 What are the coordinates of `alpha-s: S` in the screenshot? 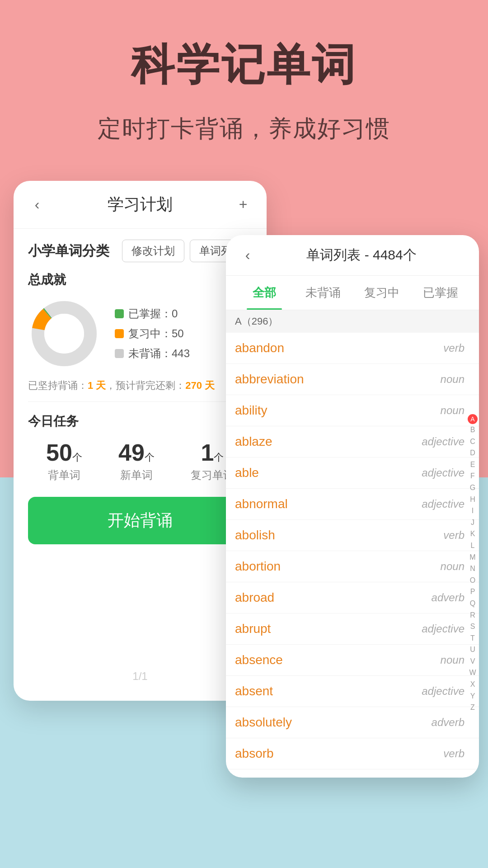 It's located at (473, 627).